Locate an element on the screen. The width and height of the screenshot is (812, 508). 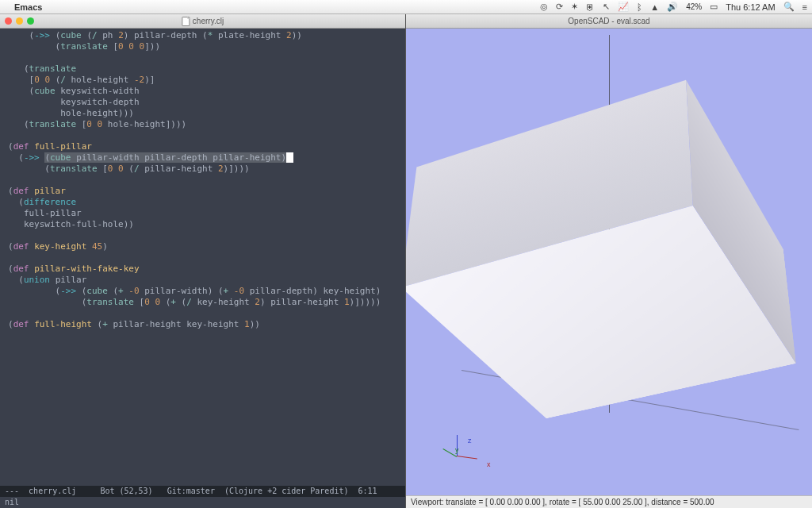
pointer-icon: ↖ is located at coordinates (606, 6).